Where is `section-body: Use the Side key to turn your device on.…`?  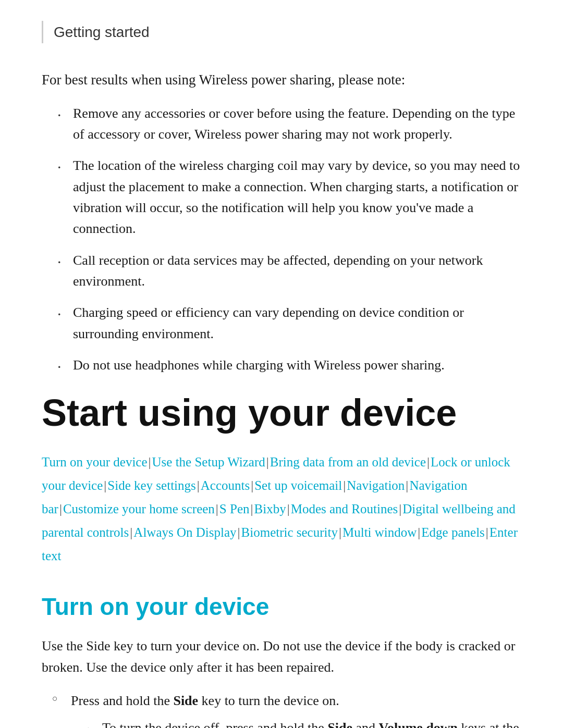 section-body: Use the Side key to turn your device on.… is located at coordinates (282, 657).